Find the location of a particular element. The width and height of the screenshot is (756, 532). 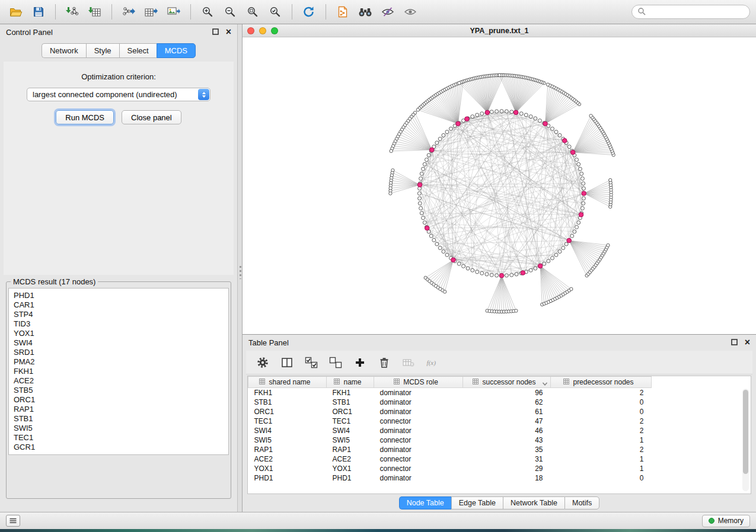

new-network-from-selection-icon is located at coordinates (343, 12).